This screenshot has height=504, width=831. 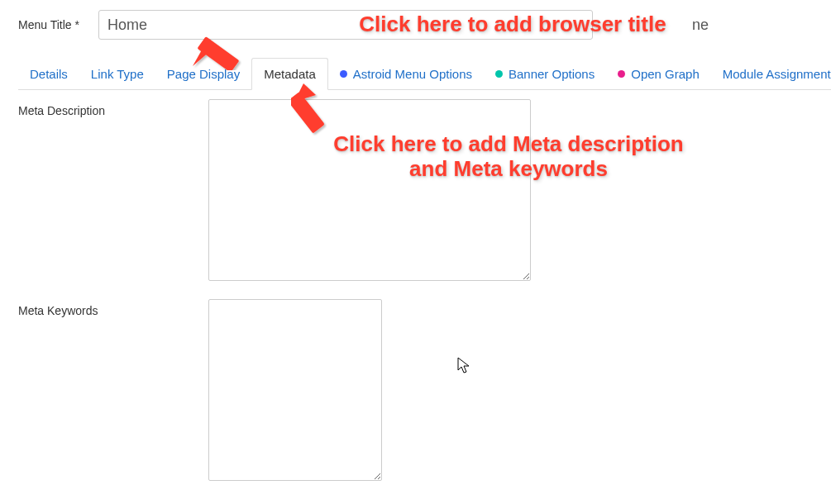 What do you see at coordinates (113, 190) in the screenshot?
I see `meta-description-label: Meta Description` at bounding box center [113, 190].